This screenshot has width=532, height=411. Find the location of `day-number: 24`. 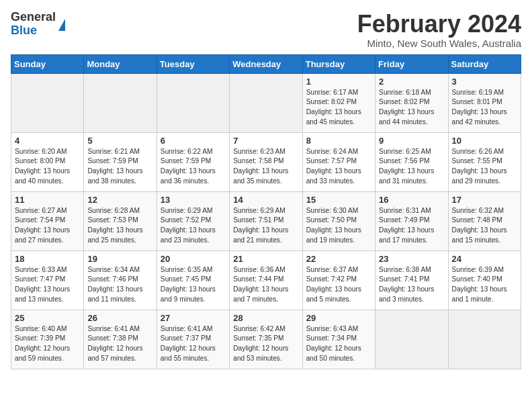

day-number: 24 is located at coordinates (485, 259).